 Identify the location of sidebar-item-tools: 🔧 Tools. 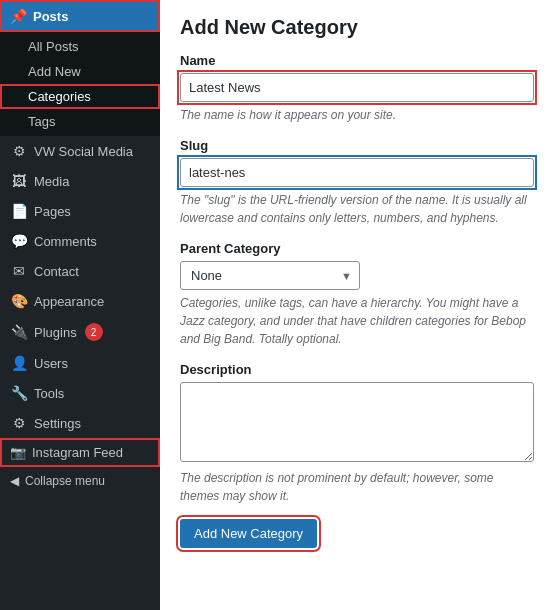
(80, 393).